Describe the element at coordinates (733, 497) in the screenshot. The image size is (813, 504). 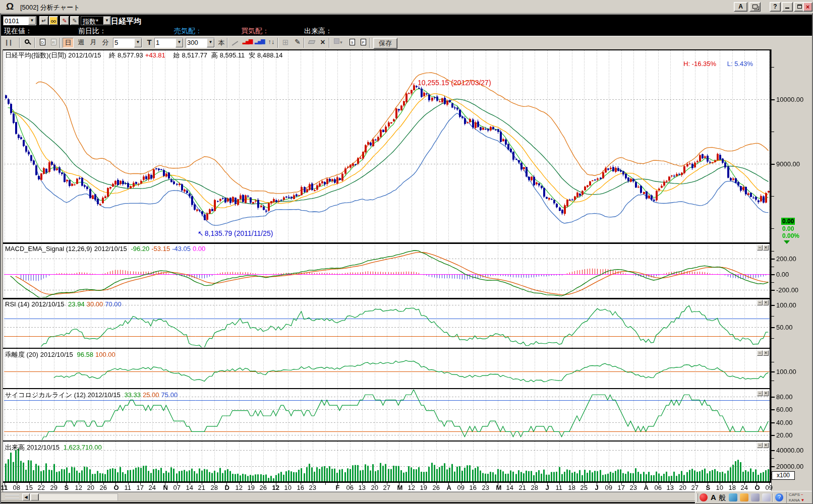
I see `ime-palette-icon` at that location.